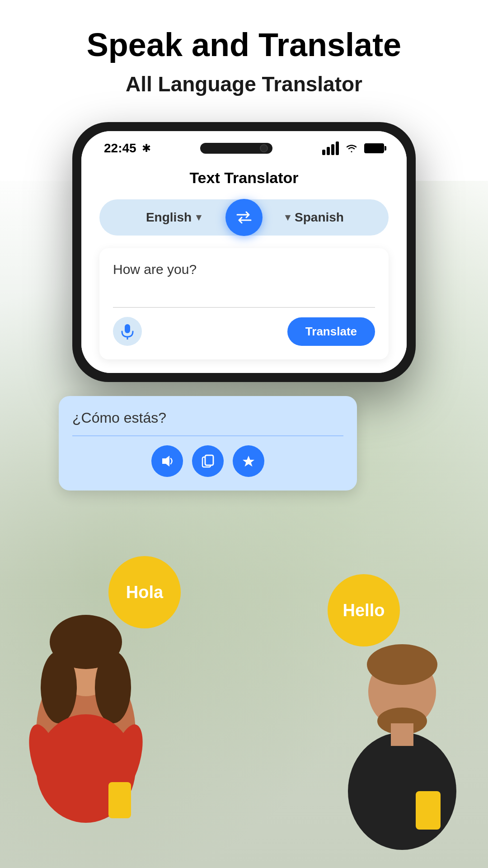  Describe the element at coordinates (167, 461) in the screenshot. I see `speaker-icon` at that location.